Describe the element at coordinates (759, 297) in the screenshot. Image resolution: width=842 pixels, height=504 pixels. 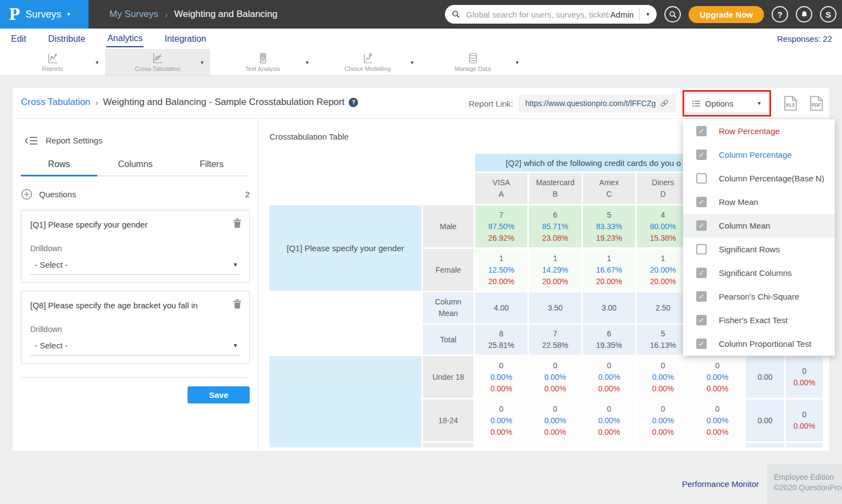
I see `menu-item-label: Pearson's Chi-Square` at that location.